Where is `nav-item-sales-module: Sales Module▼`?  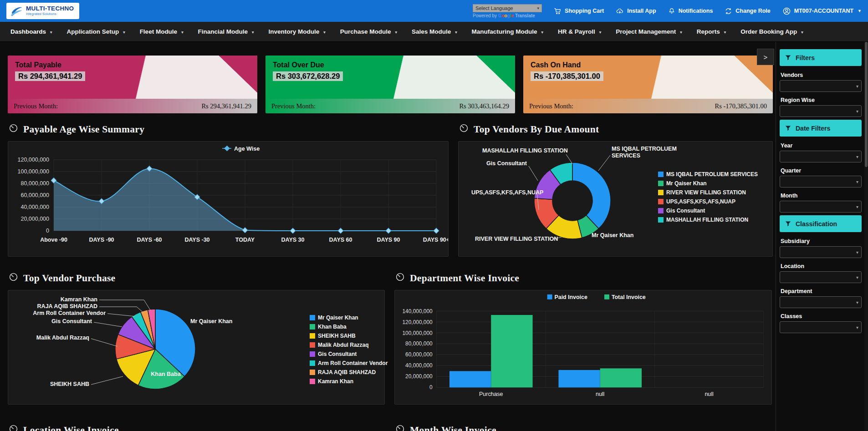 nav-item-sales-module: Sales Module▼ is located at coordinates (435, 32).